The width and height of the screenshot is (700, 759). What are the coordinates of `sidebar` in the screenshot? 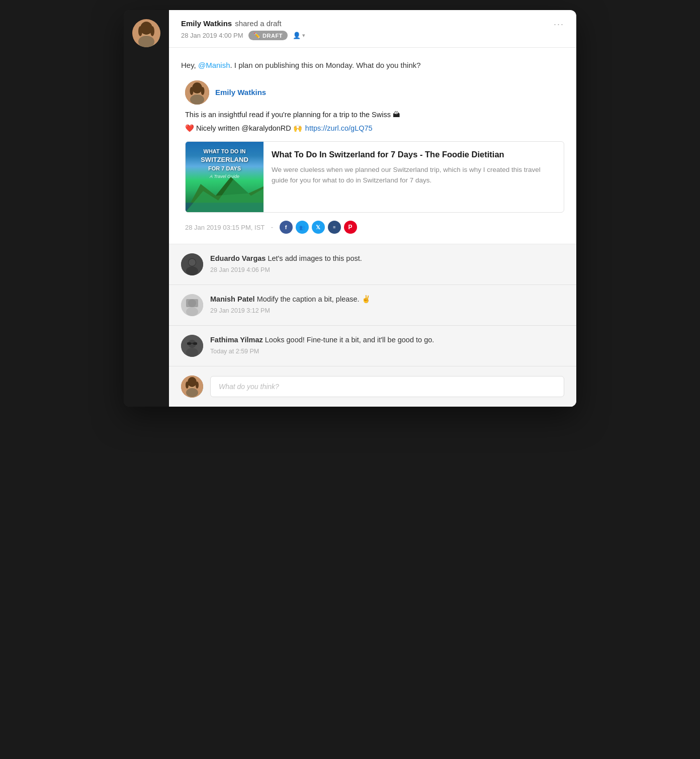 It's located at (146, 208).